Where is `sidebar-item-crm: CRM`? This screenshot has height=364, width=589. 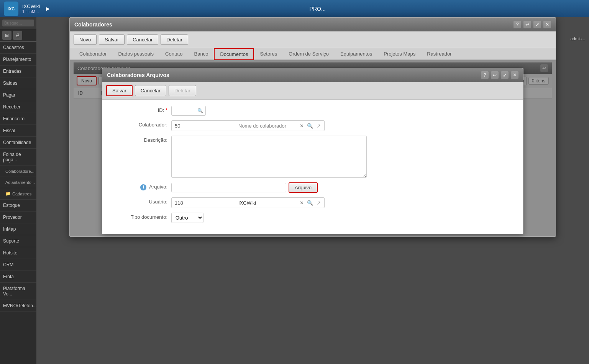 sidebar-item-crm: CRM is located at coordinates (18, 265).